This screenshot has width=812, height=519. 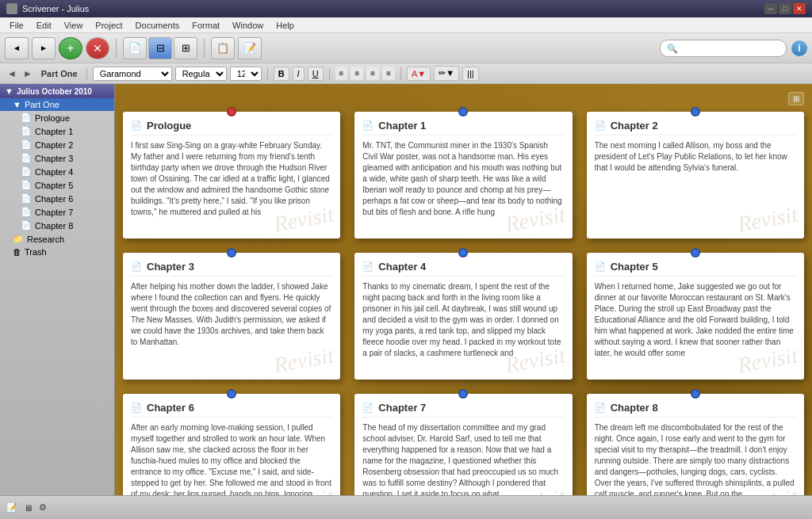 What do you see at coordinates (54, 212) in the screenshot?
I see `sidebar-label: Chapter 7` at bounding box center [54, 212].